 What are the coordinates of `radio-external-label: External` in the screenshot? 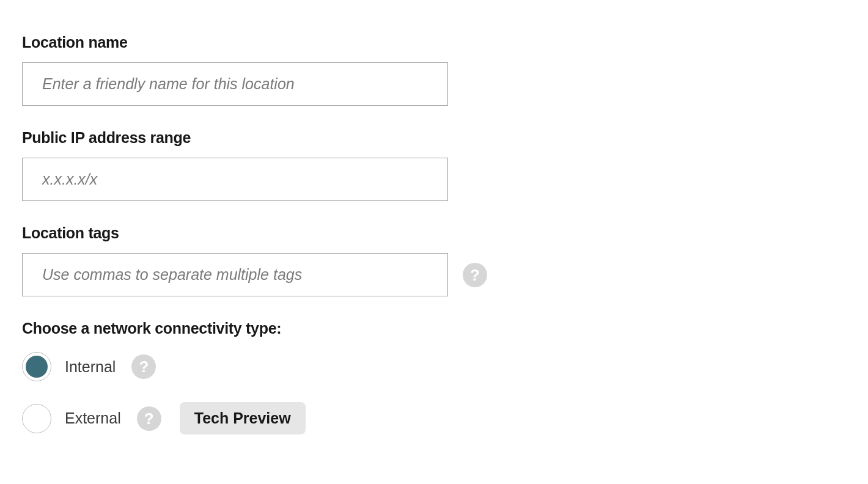 It's located at (93, 418).